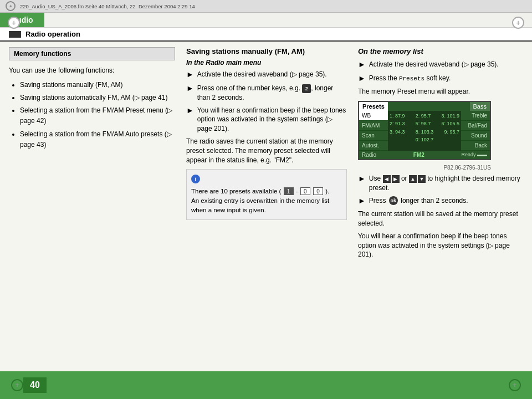  I want to click on step-1: ► Activate the desired waveband (▷ page …, so click(267, 75).